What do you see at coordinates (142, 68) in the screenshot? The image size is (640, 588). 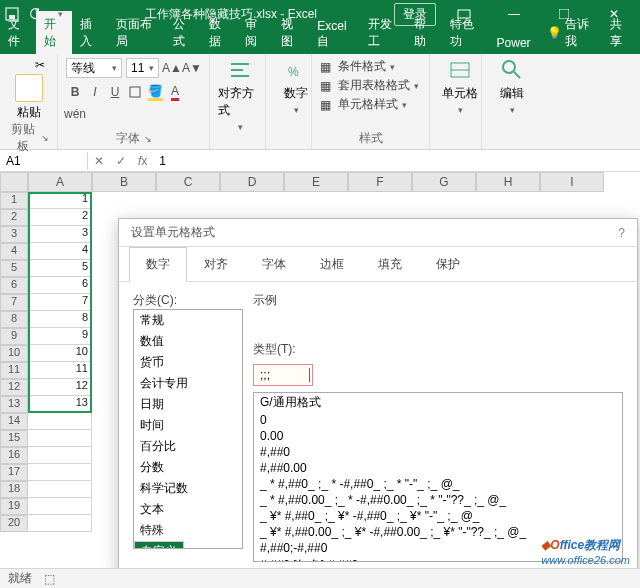 I see `font-size-select: 11▾` at bounding box center [142, 68].